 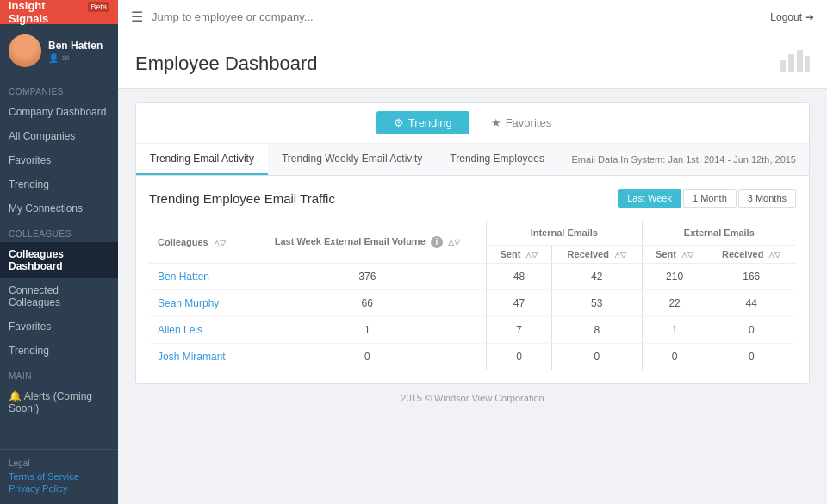 What do you see at coordinates (65, 59) in the screenshot?
I see `user-icon-speech: ✉` at bounding box center [65, 59].